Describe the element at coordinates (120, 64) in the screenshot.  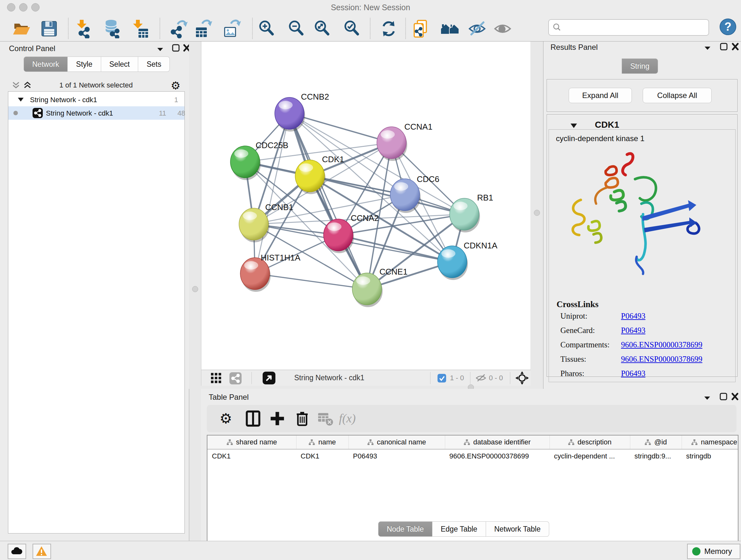
I see `tab-select: Select` at that location.